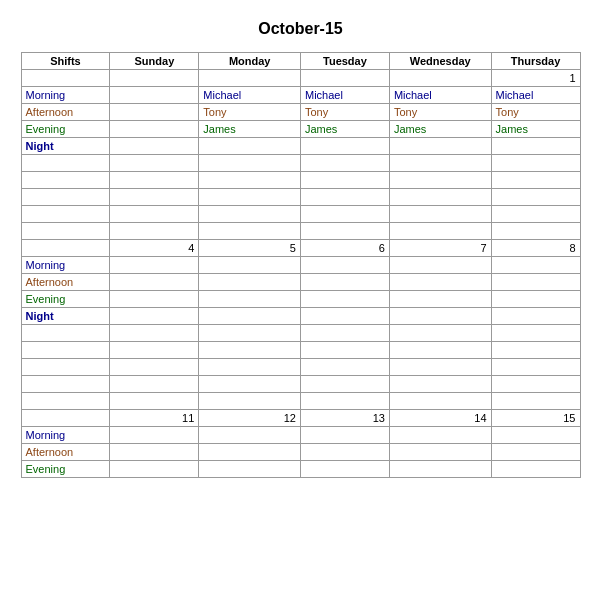  I want to click on table-row: Evening, so click(300, 300).